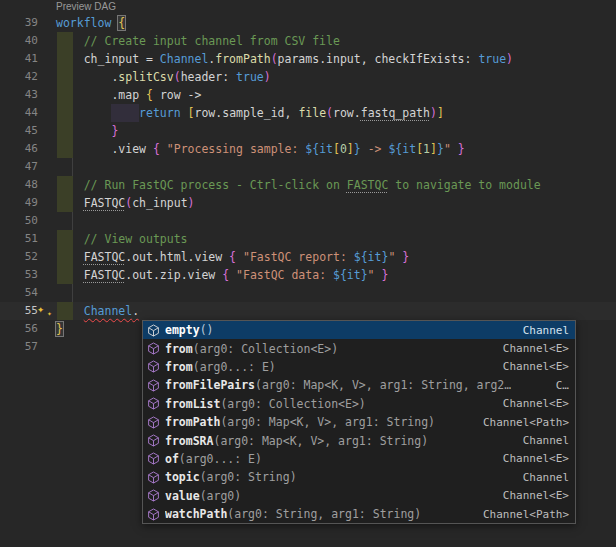  What do you see at coordinates (308, 221) in the screenshot?
I see `code-line-50: 50` at bounding box center [308, 221].